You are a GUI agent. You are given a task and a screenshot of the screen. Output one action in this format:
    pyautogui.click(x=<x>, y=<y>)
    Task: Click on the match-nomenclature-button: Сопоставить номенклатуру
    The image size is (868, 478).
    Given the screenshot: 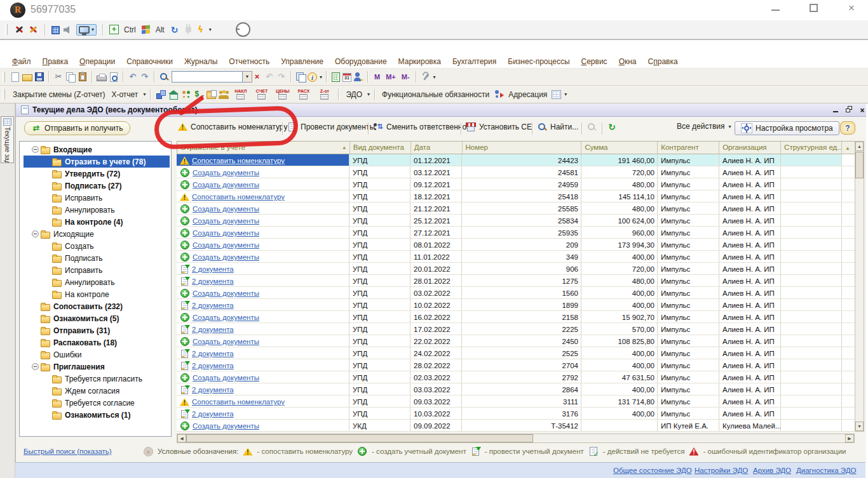 What is the action you would take?
    pyautogui.click(x=233, y=127)
    